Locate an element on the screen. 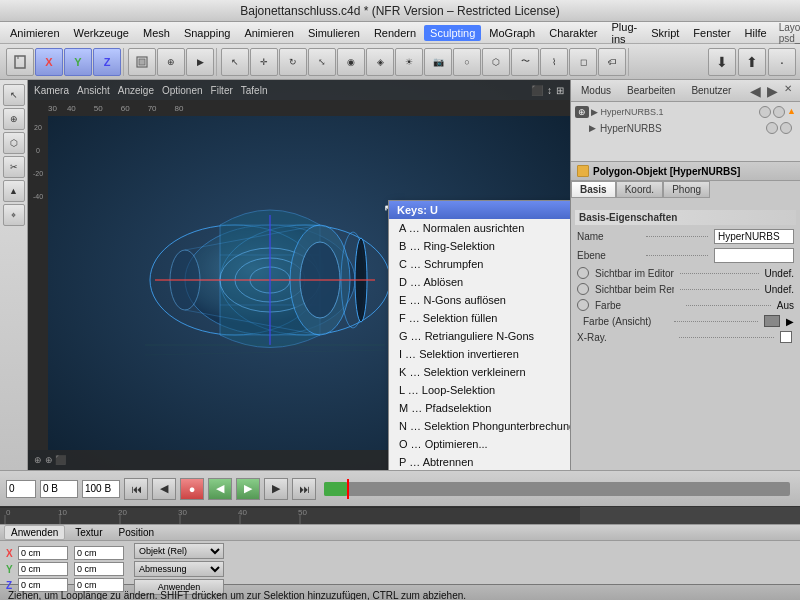 The image size is (800, 600). dropdown-item-2: C … Schrumpfen is located at coordinates (480, 264).